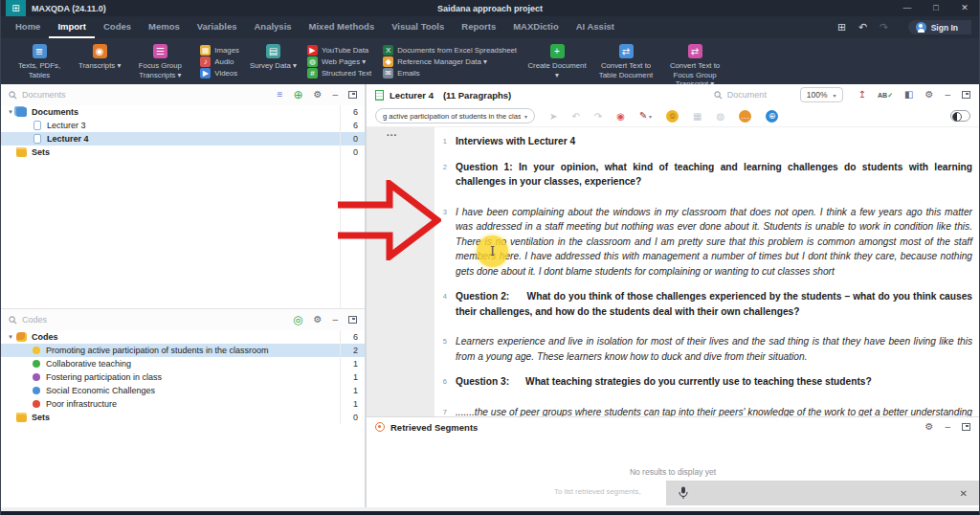  What do you see at coordinates (28, 27) in the screenshot?
I see `tab-home: Home` at bounding box center [28, 27].